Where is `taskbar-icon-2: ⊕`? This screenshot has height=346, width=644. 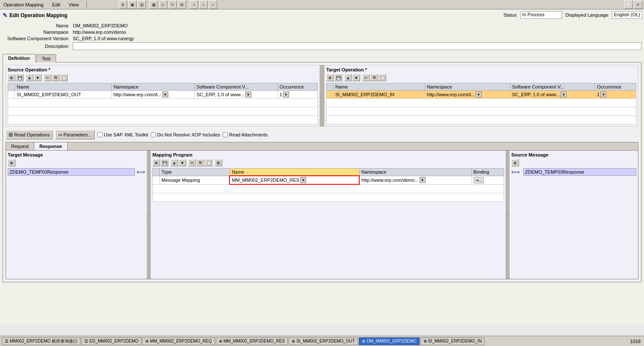 taskbar-icon-2: ⊕ is located at coordinates (147, 341).